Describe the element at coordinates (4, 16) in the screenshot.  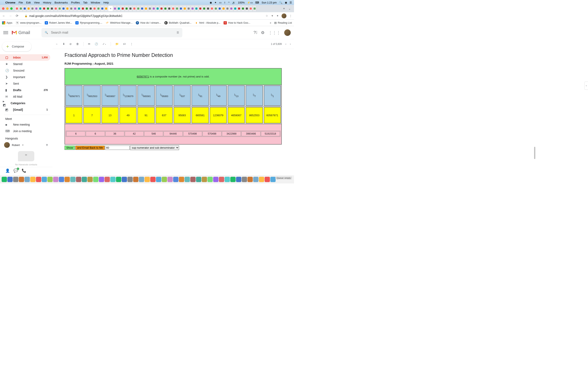
I see `back-button: ←` at that location.